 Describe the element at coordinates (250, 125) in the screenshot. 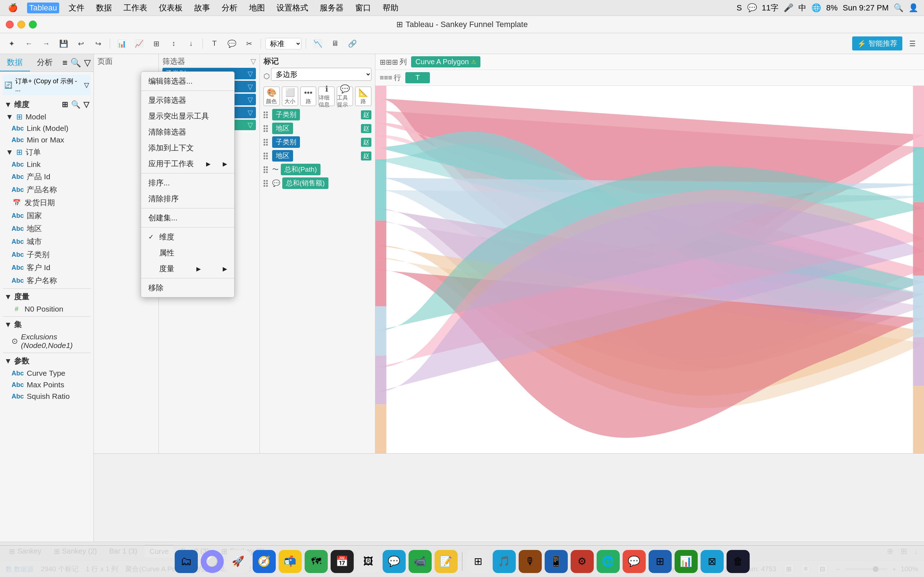

I see `filter-pill-5-dropdown: ▽` at that location.